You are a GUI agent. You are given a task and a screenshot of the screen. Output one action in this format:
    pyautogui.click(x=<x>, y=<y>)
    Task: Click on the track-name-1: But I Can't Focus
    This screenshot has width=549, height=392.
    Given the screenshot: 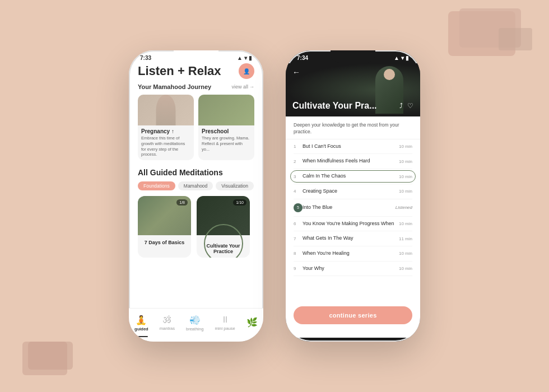 What is the action you would take?
    pyautogui.click(x=351, y=147)
    